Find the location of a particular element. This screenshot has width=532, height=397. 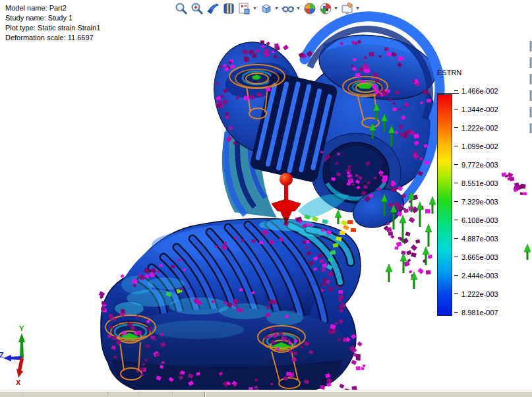

zoom-in-out-button is located at coordinates (196, 9).